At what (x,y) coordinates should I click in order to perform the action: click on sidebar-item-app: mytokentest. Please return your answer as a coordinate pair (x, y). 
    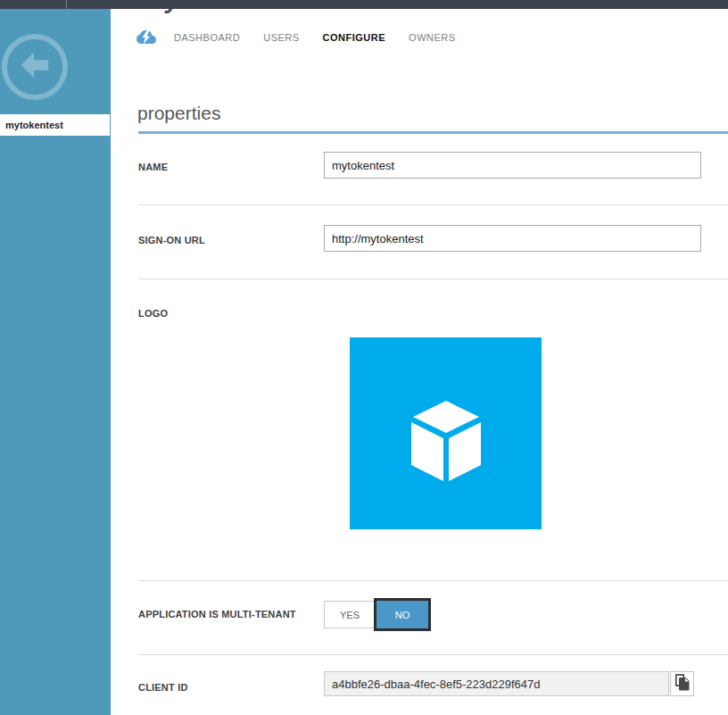
    Looking at the image, I should click on (55, 125).